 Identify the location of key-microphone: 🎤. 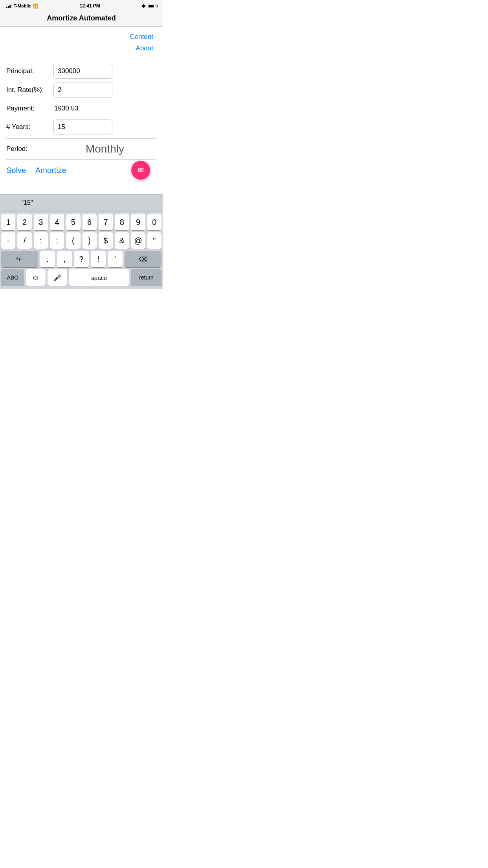
(57, 278).